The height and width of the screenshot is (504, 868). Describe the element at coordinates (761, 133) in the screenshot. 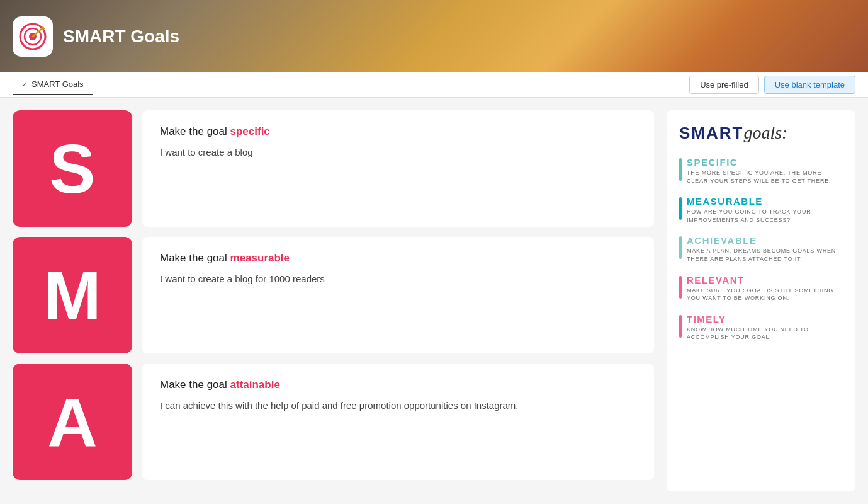

I see `sidebar-title-block: SMART goals:` at that location.